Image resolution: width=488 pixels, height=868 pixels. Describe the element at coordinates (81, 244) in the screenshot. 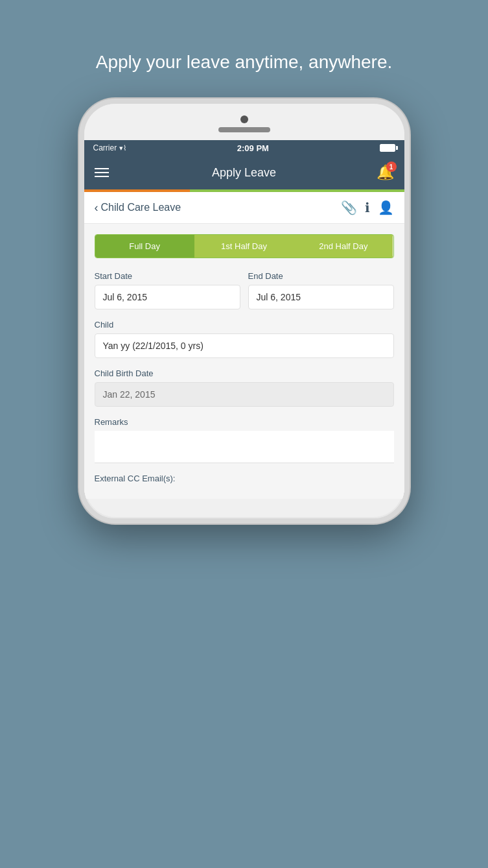

I see `side-button-vol-up` at that location.